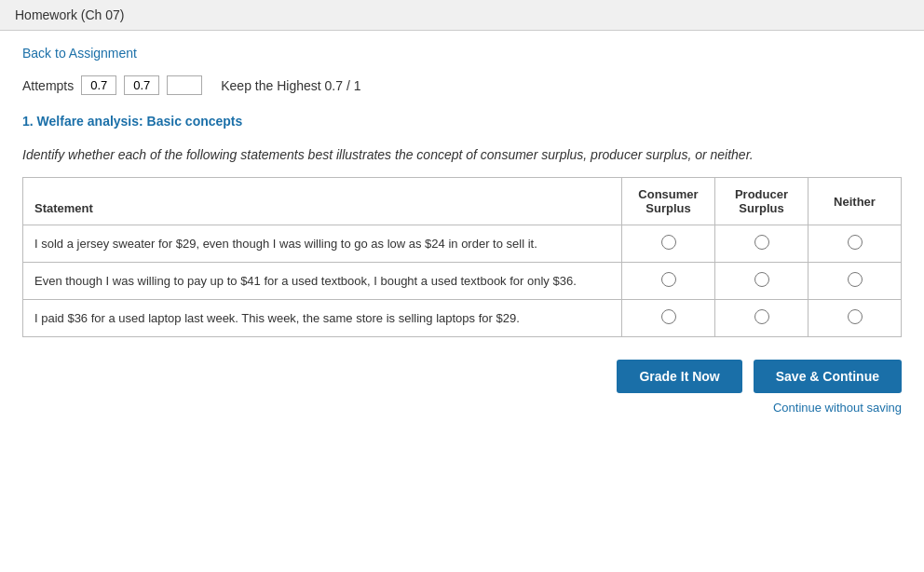 The height and width of the screenshot is (572, 924). Describe the element at coordinates (762, 244) in the screenshot. I see `producer-radio-1-cell` at that location.